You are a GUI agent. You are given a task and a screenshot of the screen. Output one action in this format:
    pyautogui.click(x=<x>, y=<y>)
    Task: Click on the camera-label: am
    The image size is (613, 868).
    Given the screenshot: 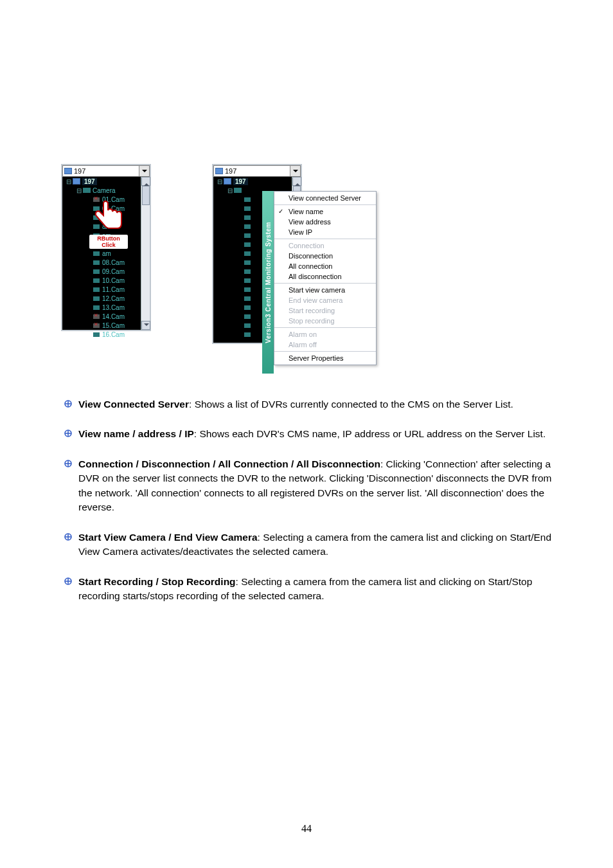 What is the action you would take?
    pyautogui.click(x=107, y=253)
    